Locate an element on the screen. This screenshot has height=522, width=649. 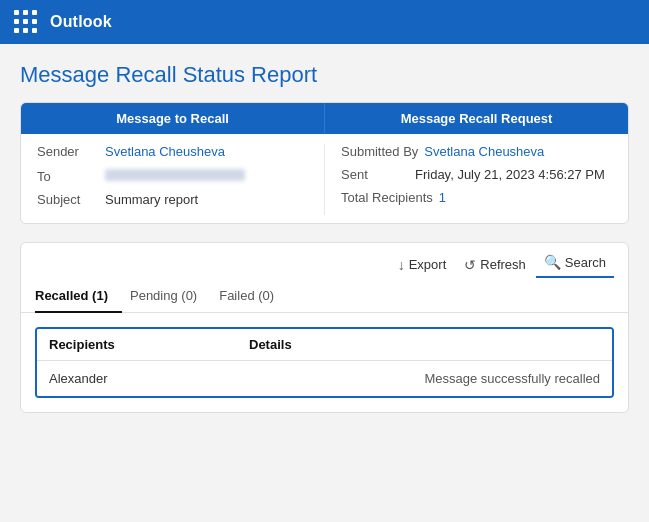
to-value-blurred is located at coordinates (175, 175).